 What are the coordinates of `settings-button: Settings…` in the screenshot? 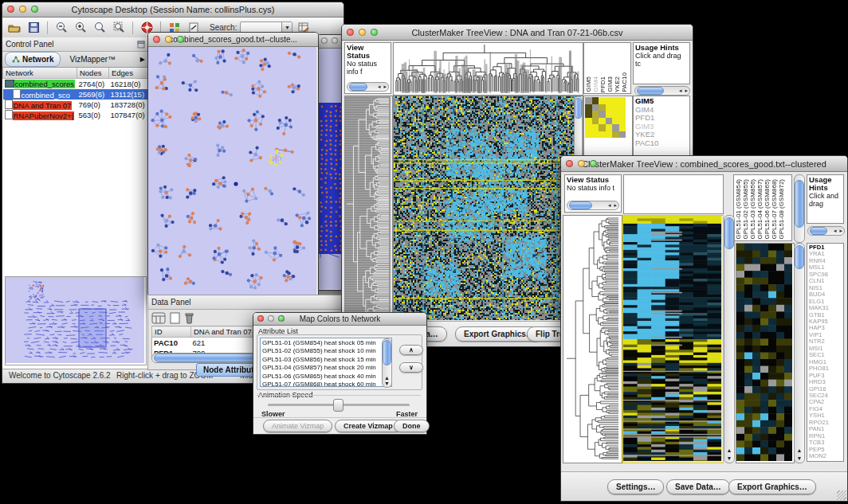 It's located at (636, 487).